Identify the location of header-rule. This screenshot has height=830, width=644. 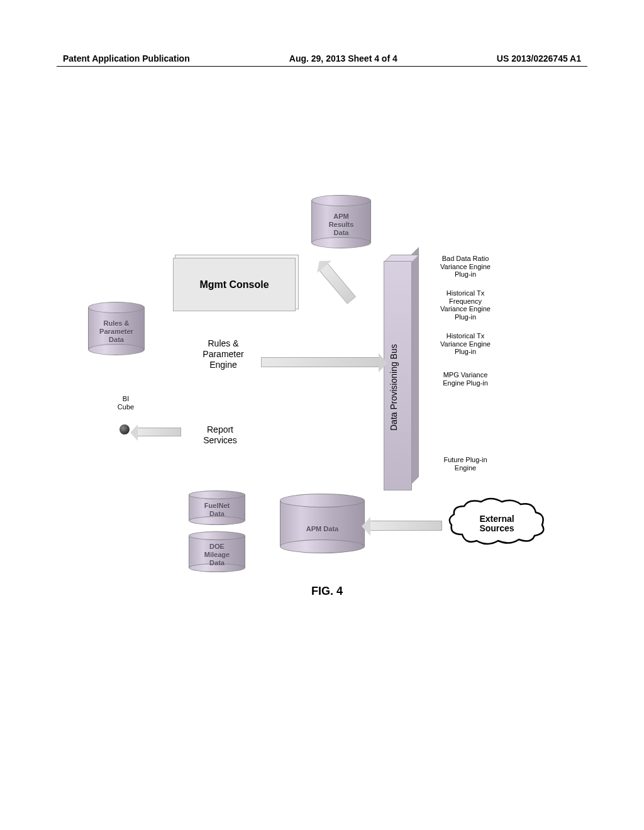
(322, 67).